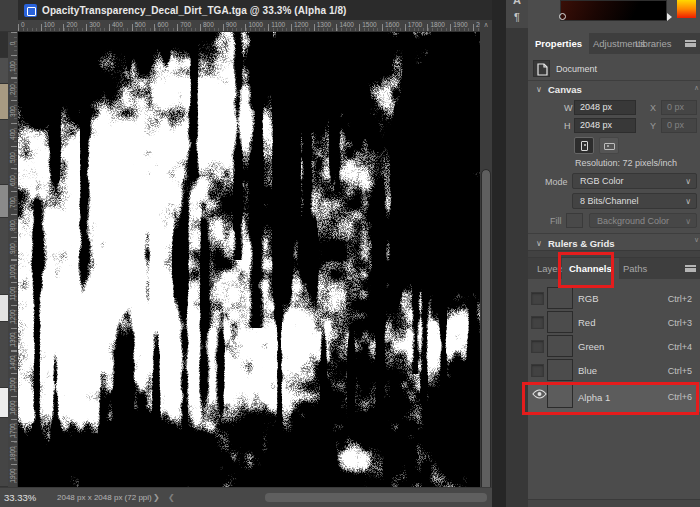 The height and width of the screenshot is (507, 700). I want to click on status-collapser-icon: ❮, so click(172, 498).